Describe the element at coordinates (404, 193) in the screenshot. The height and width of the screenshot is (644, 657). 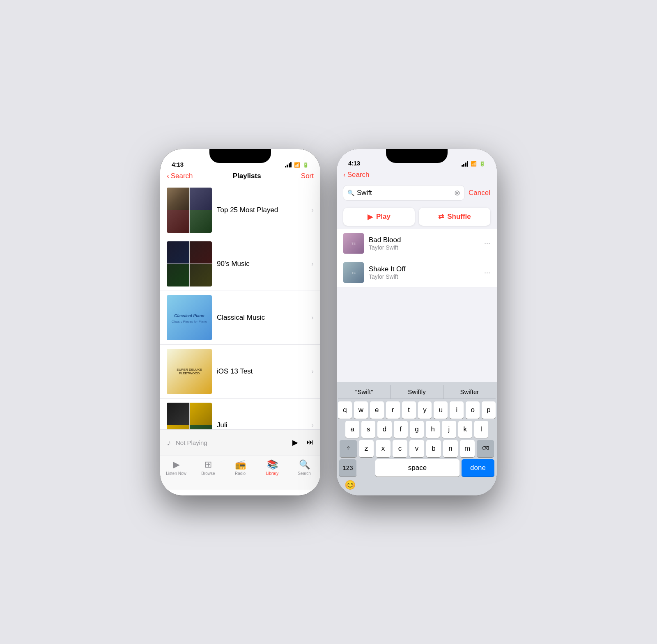
I see `search-input-wrap: 🔍 Swift ⊗` at that location.